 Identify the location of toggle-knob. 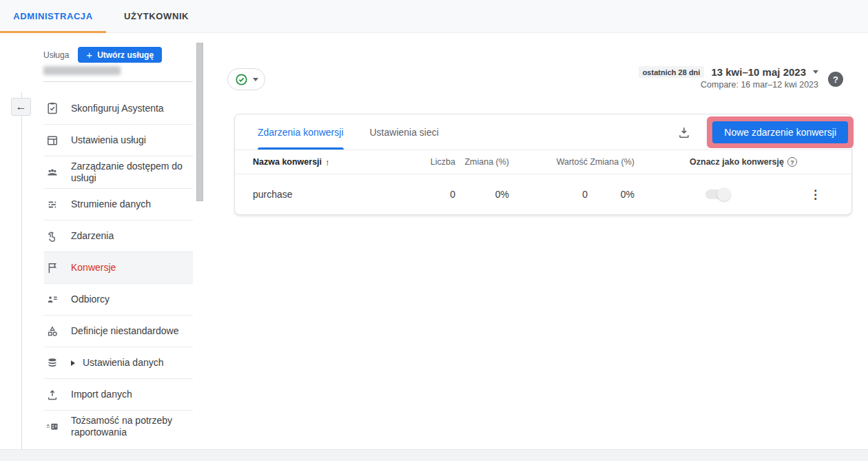
(724, 194).